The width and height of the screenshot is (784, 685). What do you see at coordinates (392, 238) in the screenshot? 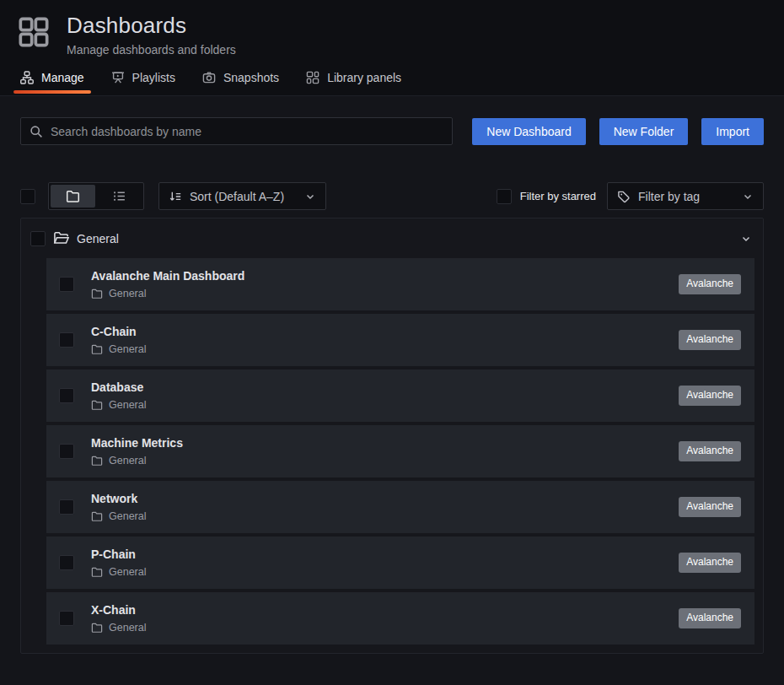
I see `folder-header: General` at bounding box center [392, 238].